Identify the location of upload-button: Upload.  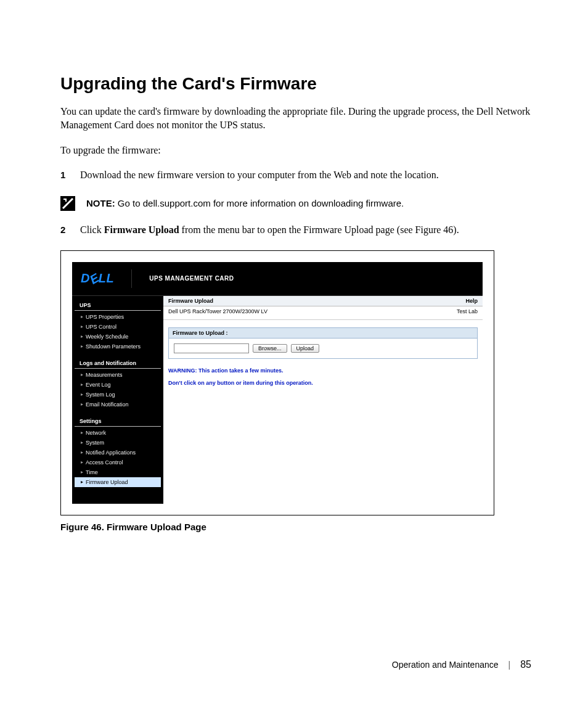
(306, 348).